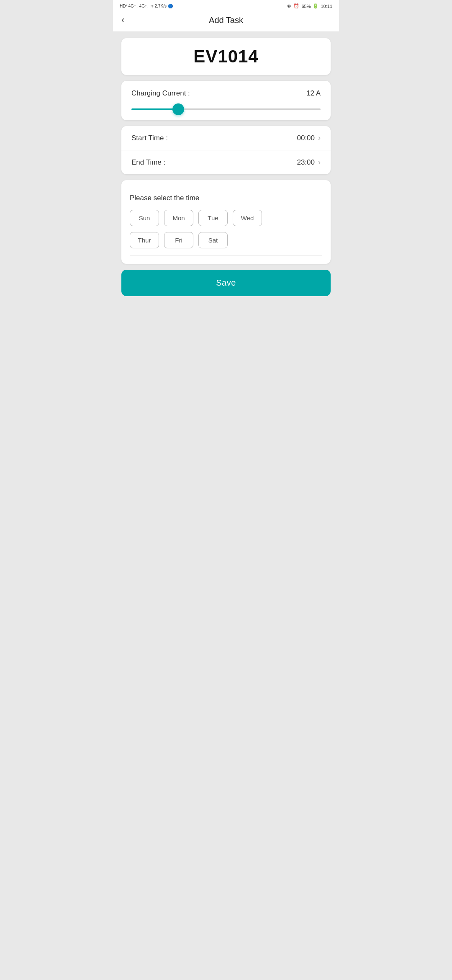 This screenshot has height=980, width=452. What do you see at coordinates (319, 138) in the screenshot?
I see `start-time-chevron-icon: ›` at bounding box center [319, 138].